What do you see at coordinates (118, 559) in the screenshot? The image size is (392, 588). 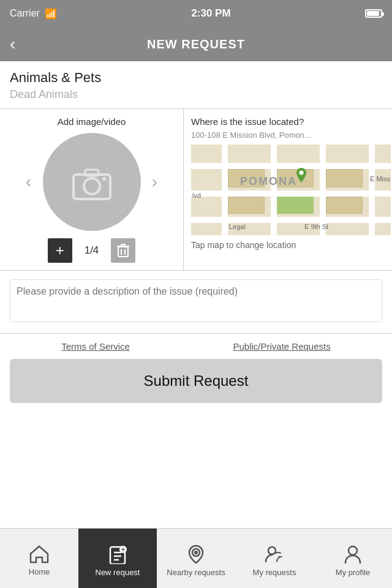 I see `tab-new-request: New request` at bounding box center [118, 559].